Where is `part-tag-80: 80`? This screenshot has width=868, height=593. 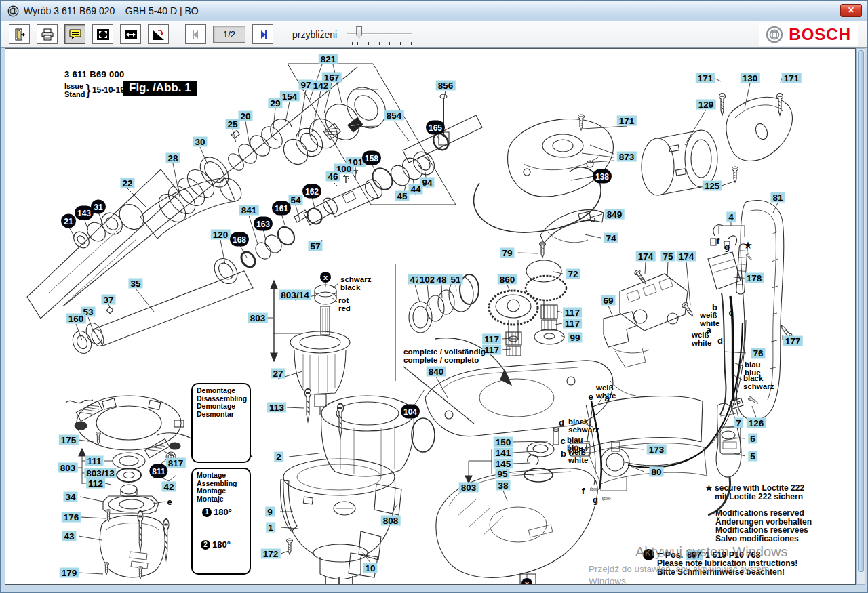
part-tag-80: 80 is located at coordinates (656, 472).